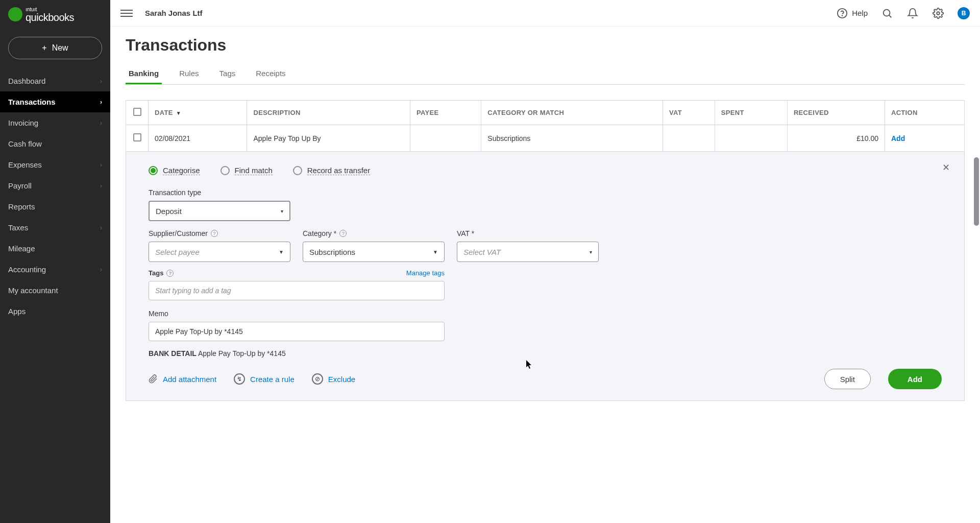 The image size is (980, 523). I want to click on nav-list: Dashboard›Transactions›Invoicing›Cash fl…, so click(55, 196).